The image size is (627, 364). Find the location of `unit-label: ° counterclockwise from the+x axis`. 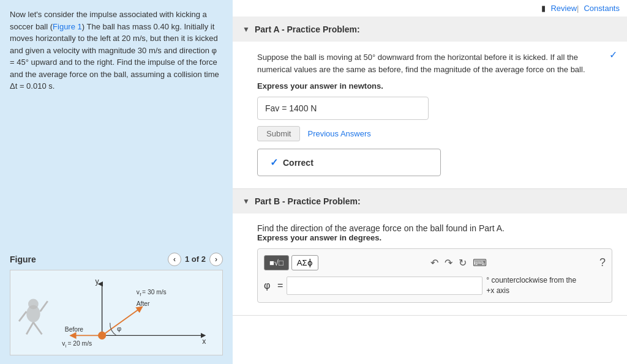

unit-label: ° counterclockwise from the+x axis is located at coordinates (531, 286).